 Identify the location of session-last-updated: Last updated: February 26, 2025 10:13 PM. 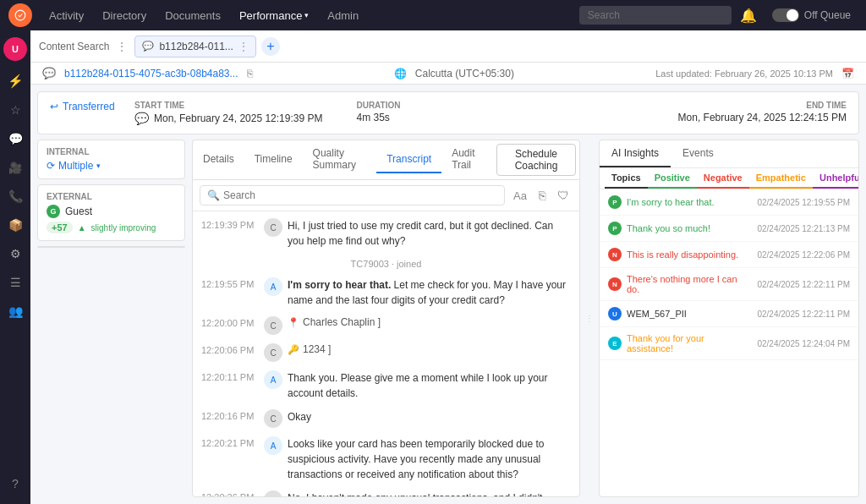
(744, 74).